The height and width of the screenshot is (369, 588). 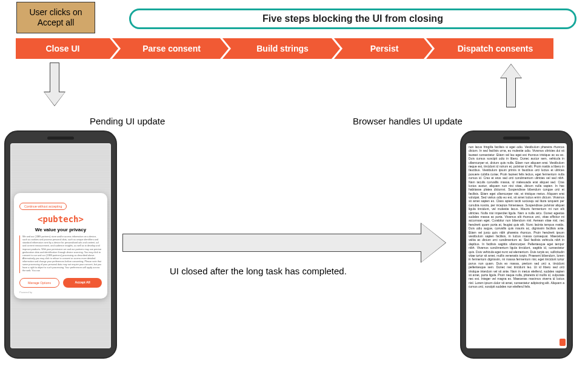 What do you see at coordinates (516, 246) in the screenshot?
I see `phone-screen: non lacus fringilla facilisis si eget od…` at bounding box center [516, 246].